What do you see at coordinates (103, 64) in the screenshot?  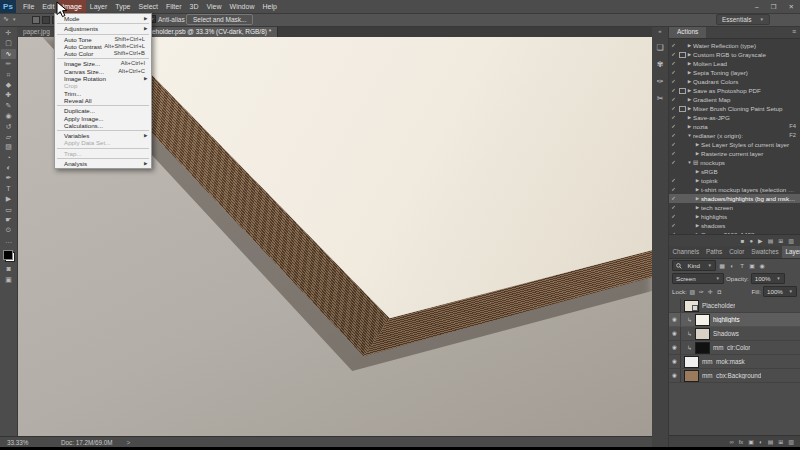 I see `dropdown-menu-item: Image Size... Alt+Ctrl+I` at bounding box center [103, 64].